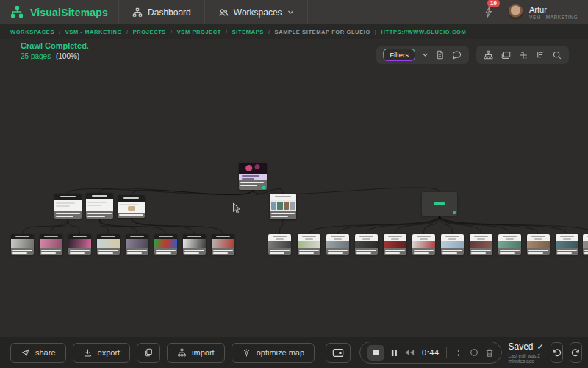 Image resolution: width=588 pixels, height=368 pixels. What do you see at coordinates (440, 54) in the screenshot?
I see `report-doc-icon` at bounding box center [440, 54].